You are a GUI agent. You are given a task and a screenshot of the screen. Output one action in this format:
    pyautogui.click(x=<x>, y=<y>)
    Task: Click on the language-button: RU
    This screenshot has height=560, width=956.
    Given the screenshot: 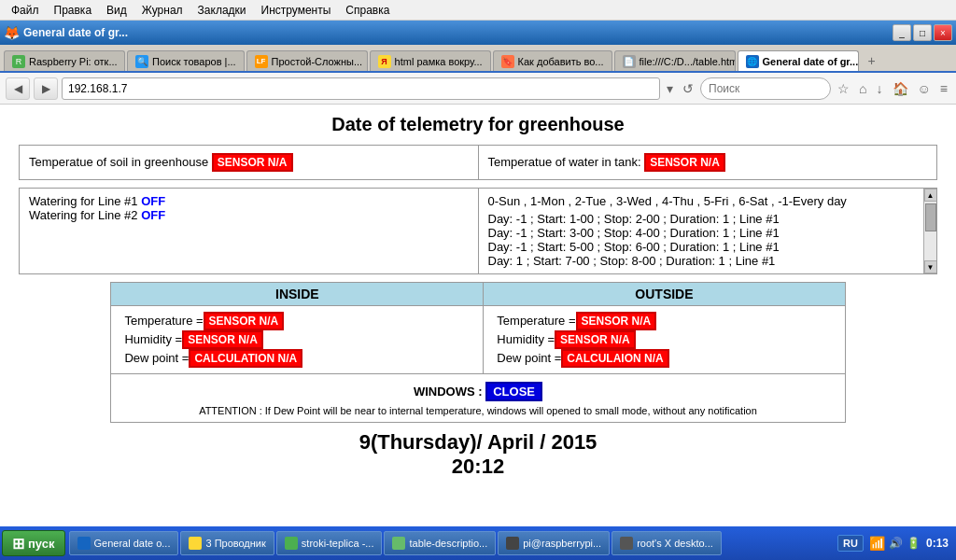 What is the action you would take?
    pyautogui.click(x=851, y=543)
    